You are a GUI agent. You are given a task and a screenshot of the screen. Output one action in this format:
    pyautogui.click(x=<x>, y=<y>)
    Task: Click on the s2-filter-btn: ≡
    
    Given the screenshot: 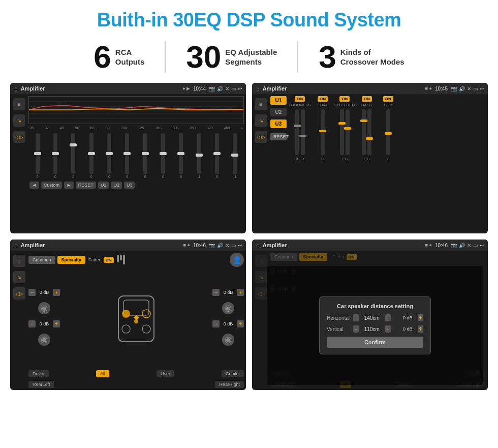 What is the action you would take?
    pyautogui.click(x=261, y=104)
    